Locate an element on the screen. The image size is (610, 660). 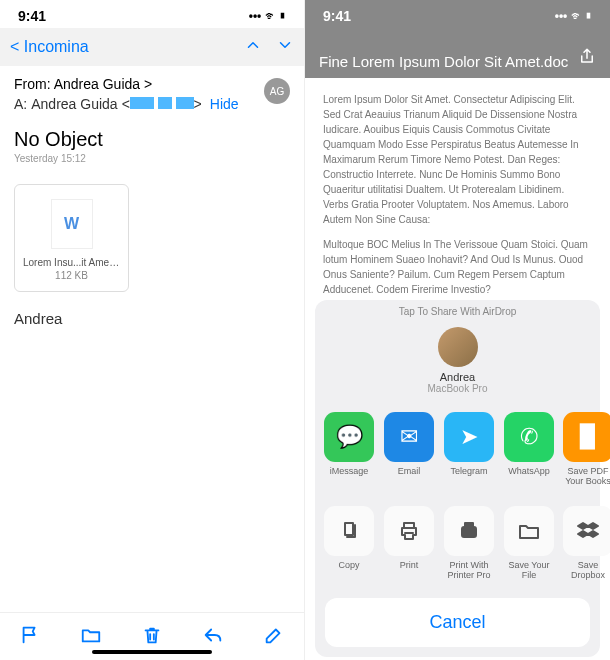
folder-icon is located at coordinates (529, 531).